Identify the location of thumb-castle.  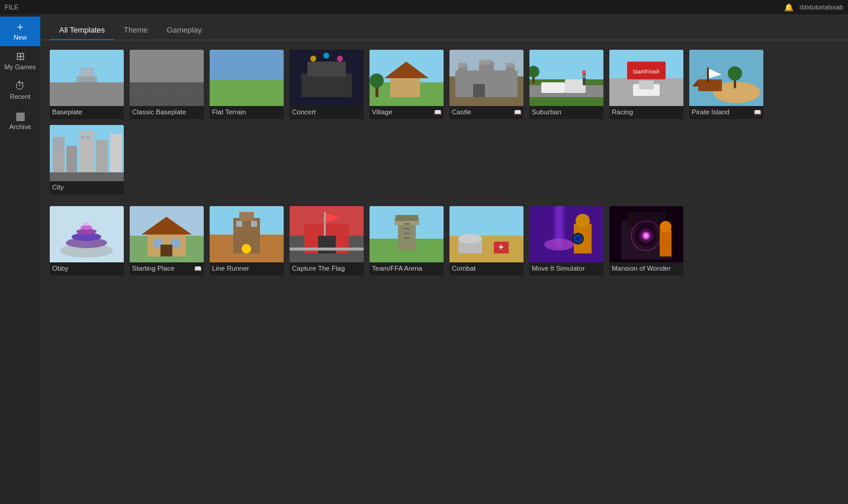
(487, 78).